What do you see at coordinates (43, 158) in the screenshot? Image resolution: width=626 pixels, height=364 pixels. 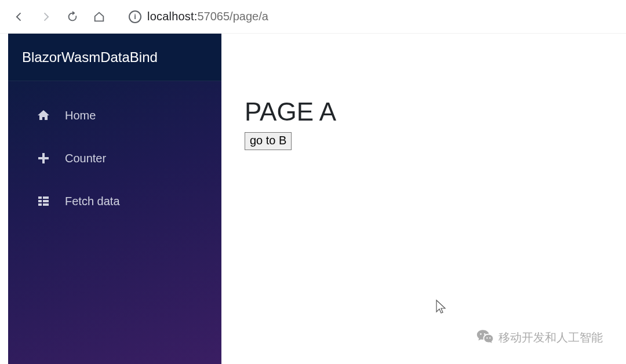 I see `plus-icon` at bounding box center [43, 158].